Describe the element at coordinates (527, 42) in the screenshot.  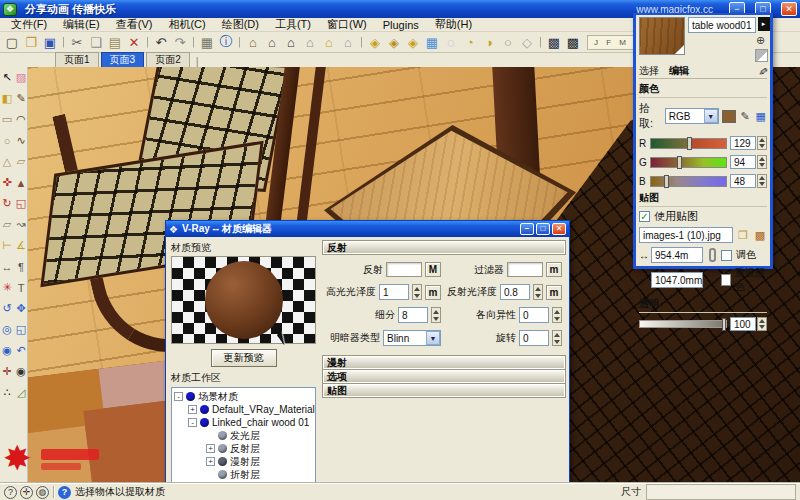
I see `toolbar-icon: ◇` at that location.